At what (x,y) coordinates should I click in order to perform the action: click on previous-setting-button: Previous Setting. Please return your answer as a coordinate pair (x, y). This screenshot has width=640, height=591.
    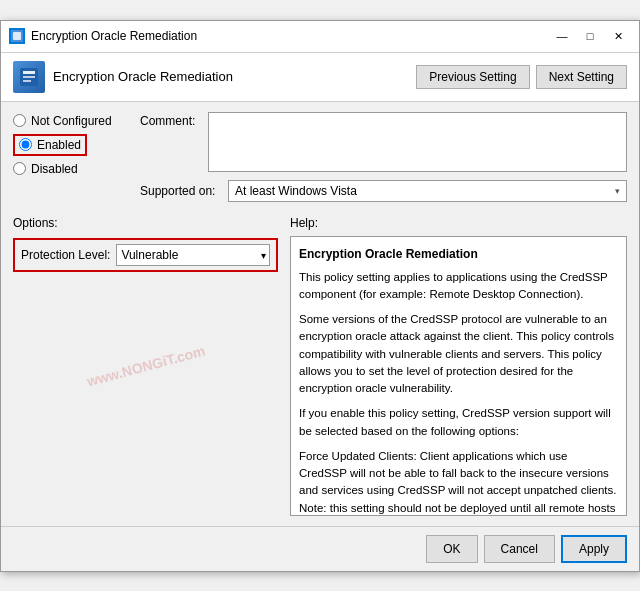
    Looking at the image, I should click on (472, 77).